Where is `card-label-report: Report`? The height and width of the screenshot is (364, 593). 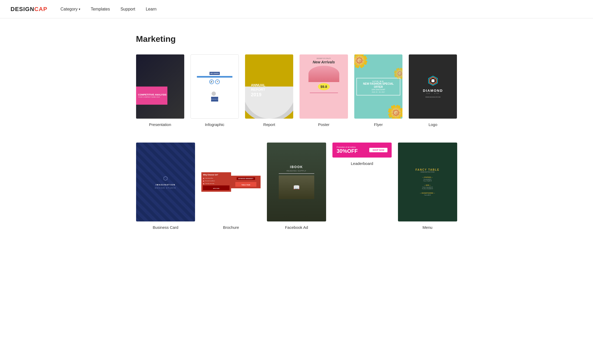 card-label-report: Report is located at coordinates (269, 125).